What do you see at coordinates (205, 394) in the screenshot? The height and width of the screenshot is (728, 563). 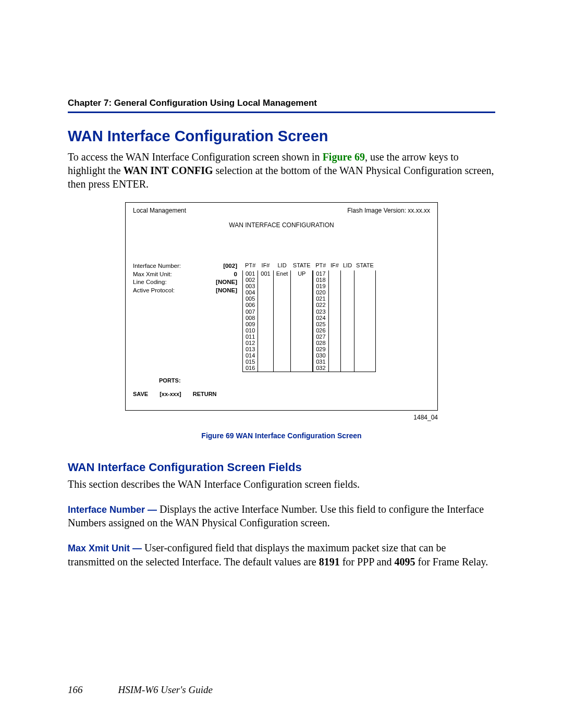 I see `return-button: RETURN` at bounding box center [205, 394].